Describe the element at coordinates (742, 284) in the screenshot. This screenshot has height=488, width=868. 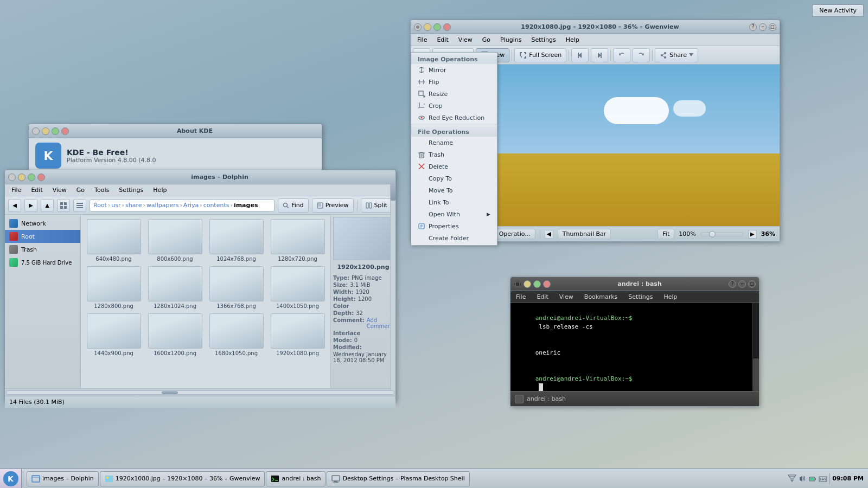
I see `bash-shade-btn: −` at that location.